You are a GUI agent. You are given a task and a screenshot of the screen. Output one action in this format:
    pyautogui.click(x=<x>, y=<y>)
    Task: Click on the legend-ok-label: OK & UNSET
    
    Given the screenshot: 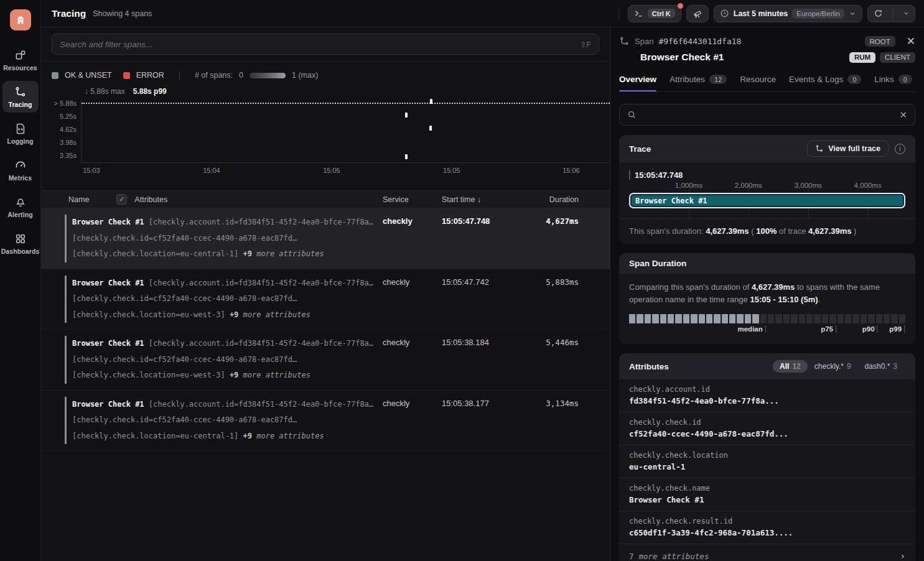 What is the action you would take?
    pyautogui.click(x=88, y=75)
    